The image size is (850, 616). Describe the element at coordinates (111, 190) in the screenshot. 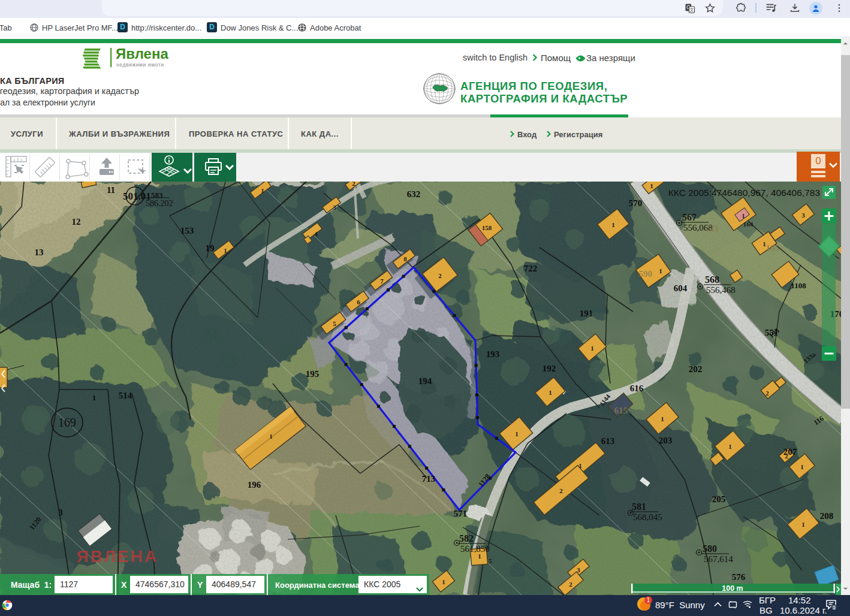

I see `svg-text: 11` at that location.